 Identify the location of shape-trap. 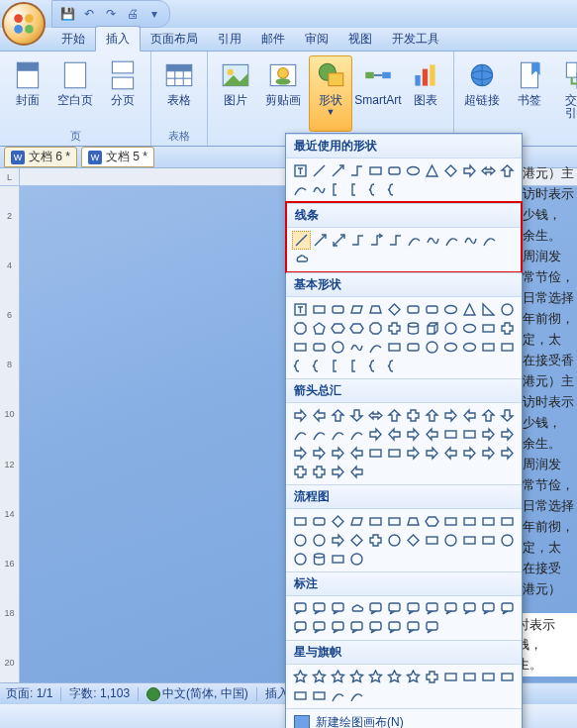
(414, 521).